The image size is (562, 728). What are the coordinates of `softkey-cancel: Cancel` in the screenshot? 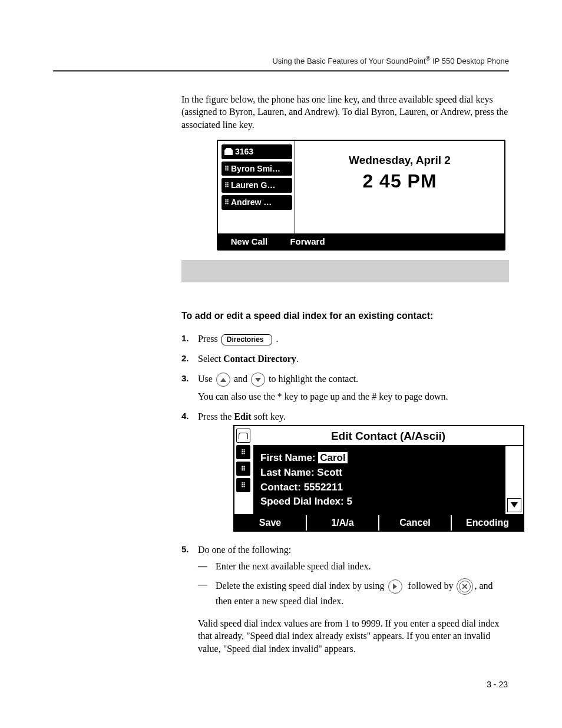 It's located at (416, 523).